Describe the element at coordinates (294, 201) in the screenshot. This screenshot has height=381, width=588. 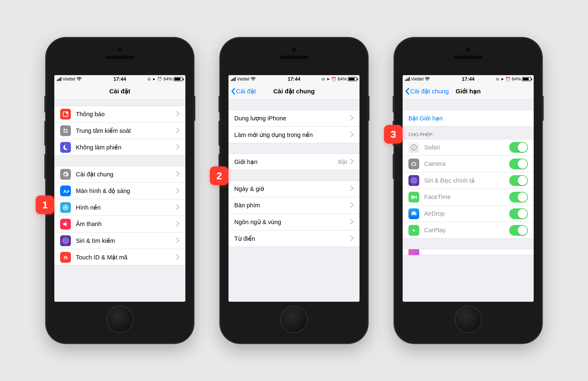
I see `general-list: Dung lượng iPhone Làm mới ứng dụng trong…` at that location.